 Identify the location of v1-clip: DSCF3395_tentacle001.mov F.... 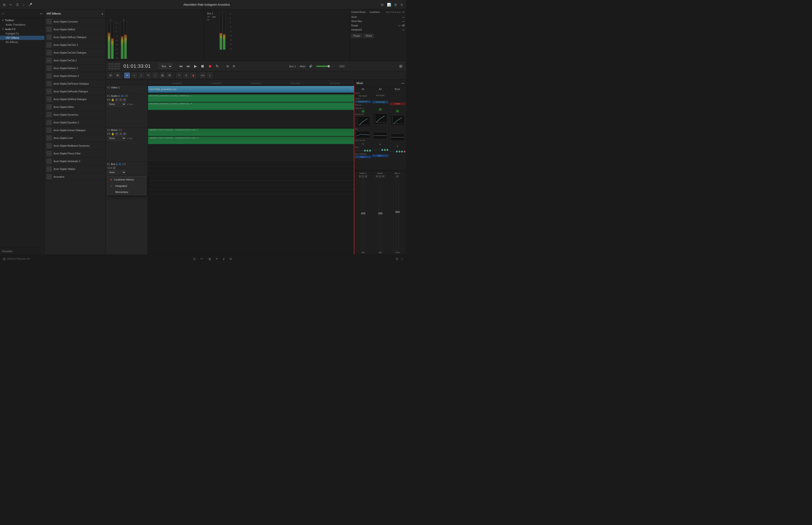
(251, 89).